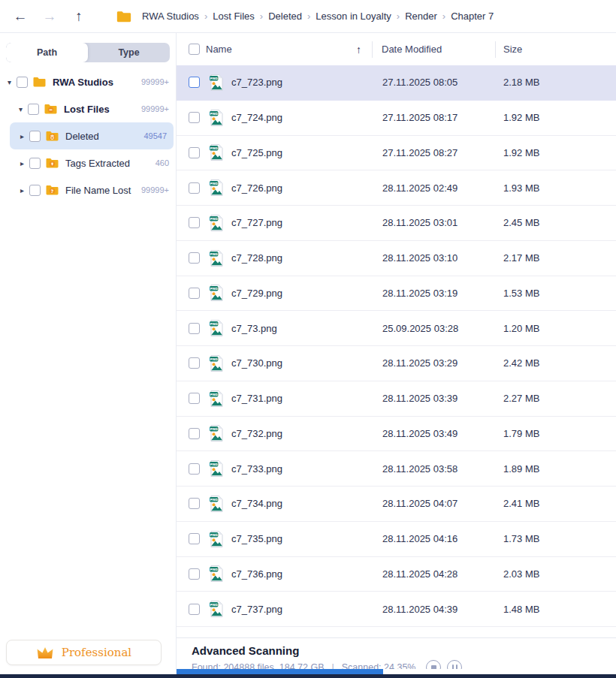 The height and width of the screenshot is (678, 616). What do you see at coordinates (88, 82) in the screenshot?
I see `tree-item-rwa-studios: ▾RWA Studios99999+` at bounding box center [88, 82].